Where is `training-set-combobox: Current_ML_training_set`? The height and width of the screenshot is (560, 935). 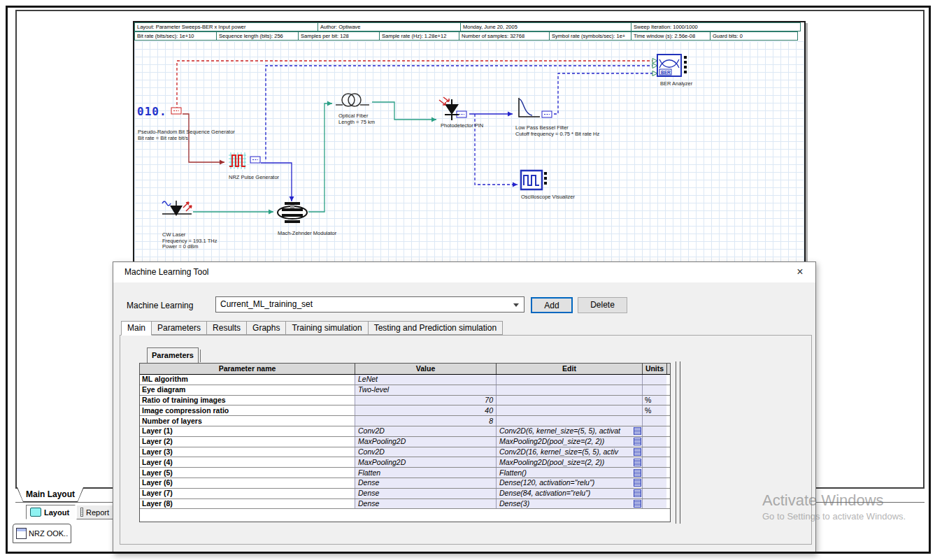
training-set-combobox: Current_ML_training_set is located at coordinates (370, 305).